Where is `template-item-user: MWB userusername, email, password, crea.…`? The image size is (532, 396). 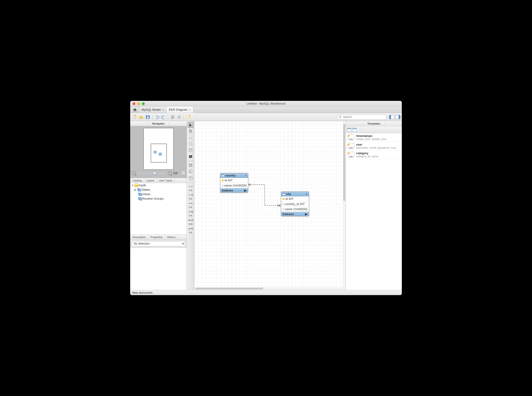
template-item-user: MWB userusername, email, password, crea.… is located at coordinates (374, 146).